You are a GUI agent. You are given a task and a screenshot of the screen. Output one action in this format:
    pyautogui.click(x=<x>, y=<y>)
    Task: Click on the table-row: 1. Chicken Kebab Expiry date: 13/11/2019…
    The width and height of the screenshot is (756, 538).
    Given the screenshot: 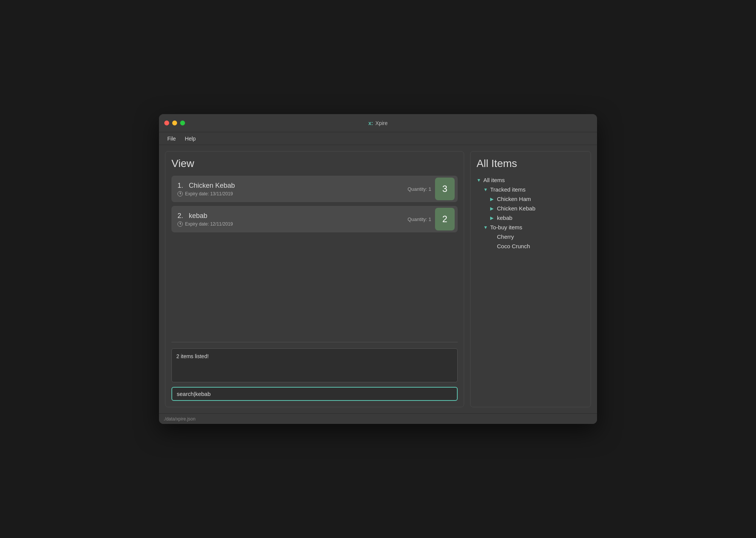 What is the action you would take?
    pyautogui.click(x=315, y=189)
    